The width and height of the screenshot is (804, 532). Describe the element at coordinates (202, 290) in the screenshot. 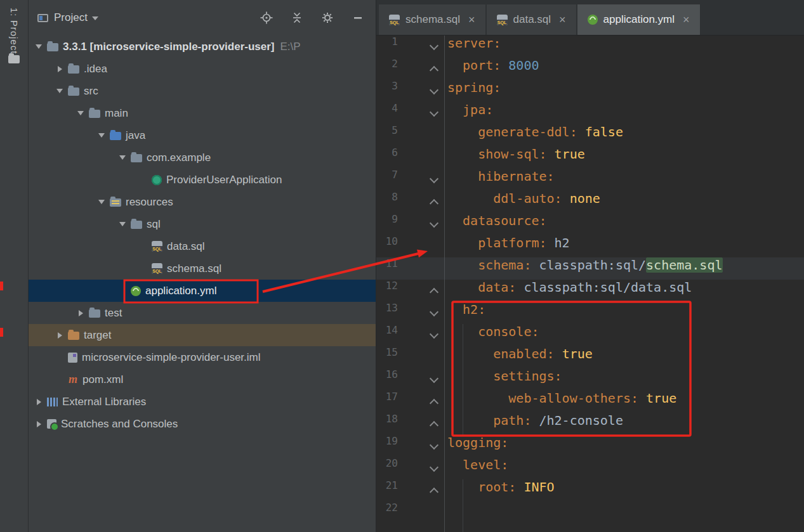

I see `tree-item: application.yml` at that location.